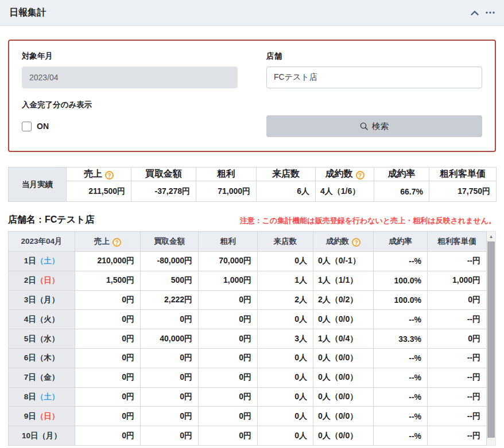  Describe the element at coordinates (491, 236) in the screenshot. I see `scrollbar-up-arrow-icon: ▲` at that location.